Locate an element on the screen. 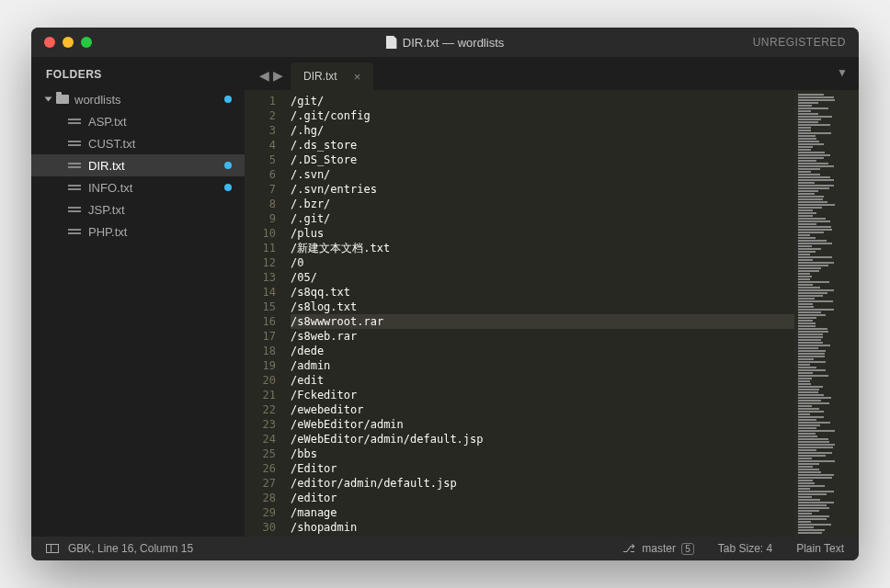 The height and width of the screenshot is (588, 890). tab-overflow-icon: ▼ is located at coordinates (842, 73).